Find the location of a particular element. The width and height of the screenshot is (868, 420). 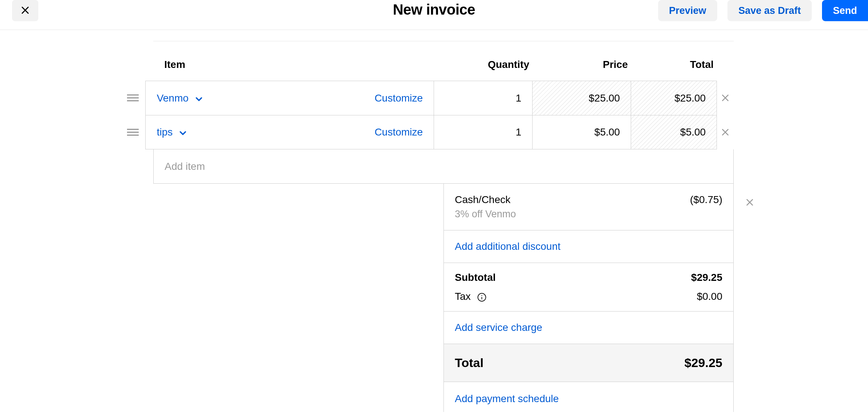

discount-sublabel: 3% off Venmo is located at coordinates (588, 214).